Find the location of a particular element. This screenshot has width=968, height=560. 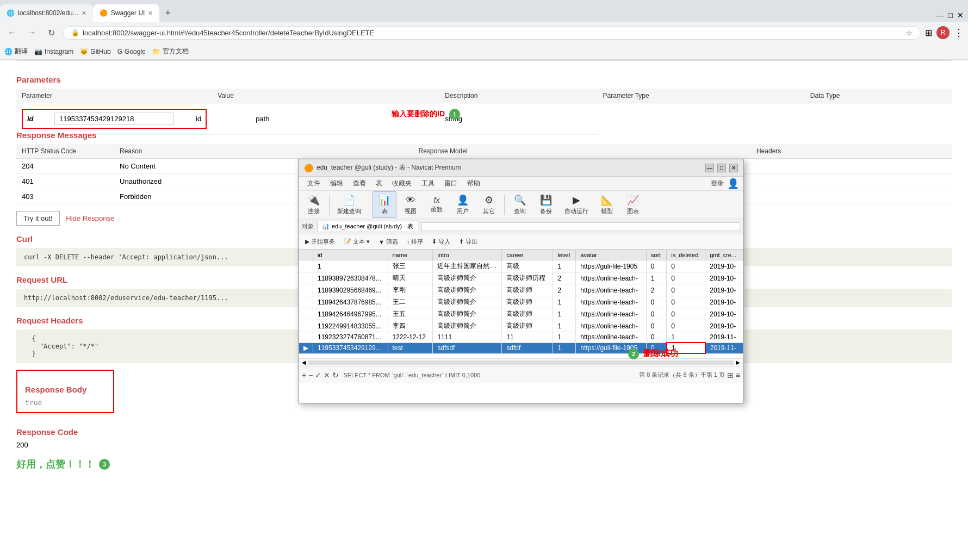

navicat-menu-edit: 编辑 is located at coordinates (337, 184).